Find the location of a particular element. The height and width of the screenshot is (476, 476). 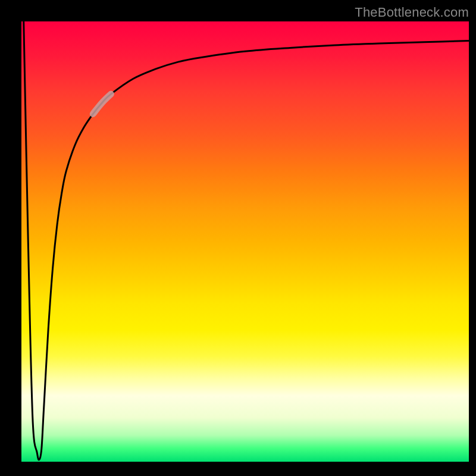

curve-highlight-segment is located at coordinates (102, 104).